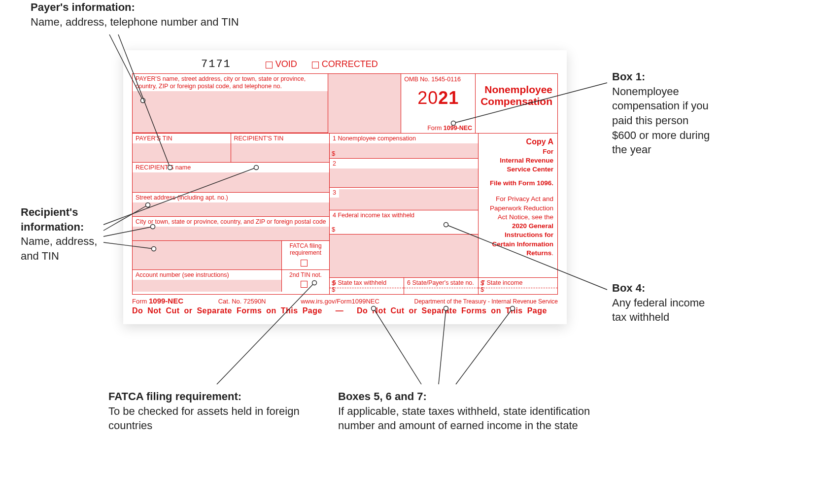 Image resolution: width=822 pixels, height=504 pixels. What do you see at coordinates (664, 310) in the screenshot?
I see `annotation-body: Any federal income tax withheld` at bounding box center [664, 310].